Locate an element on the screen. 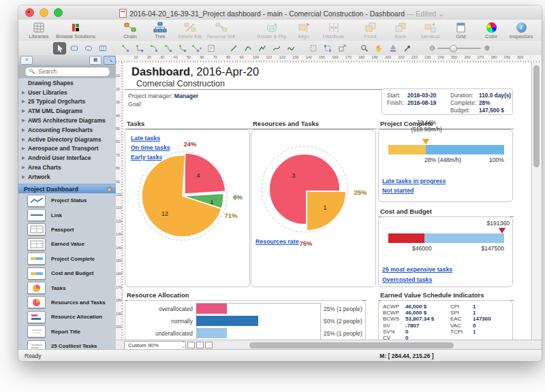 The width and height of the screenshot is (545, 392). search-input is located at coordinates (69, 71).